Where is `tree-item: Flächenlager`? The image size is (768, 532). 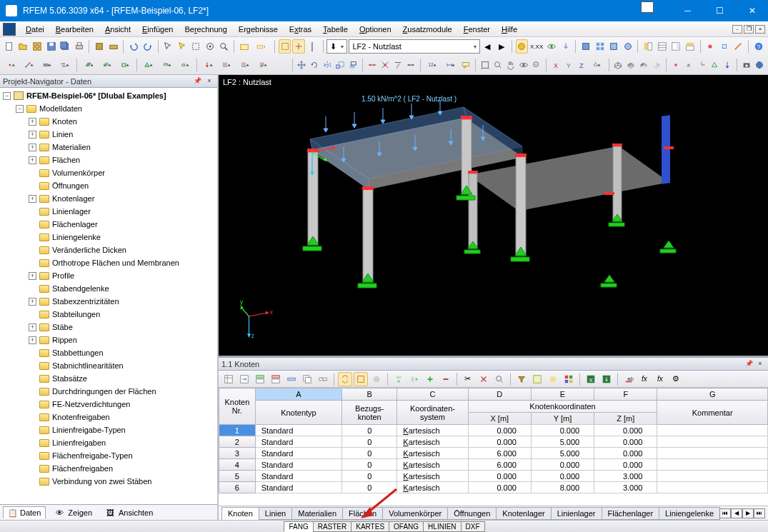 tree-item: Flächenlager is located at coordinates (109, 224).